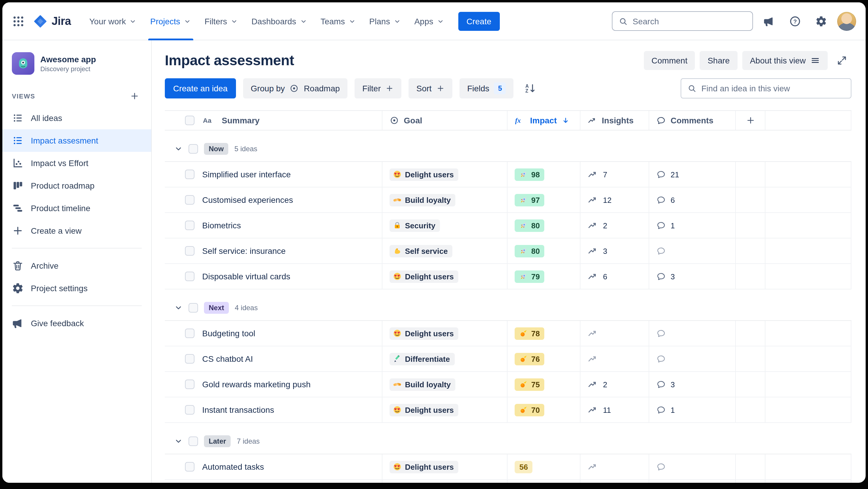  Describe the element at coordinates (77, 141) in the screenshot. I see `sidebar-item-impact-assesment: Impact assesment` at that location.